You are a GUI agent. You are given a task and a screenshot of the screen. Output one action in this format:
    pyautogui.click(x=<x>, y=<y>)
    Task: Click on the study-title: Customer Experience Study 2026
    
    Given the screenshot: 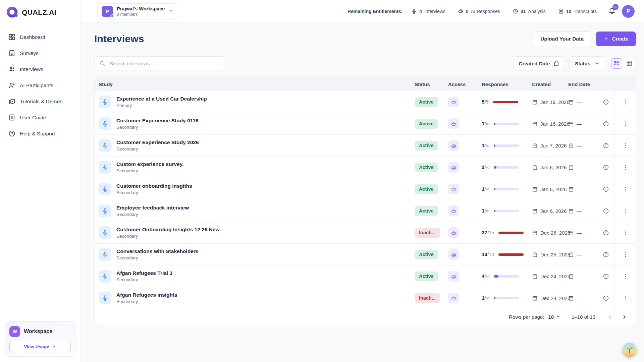 What is the action you would take?
    pyautogui.click(x=158, y=142)
    